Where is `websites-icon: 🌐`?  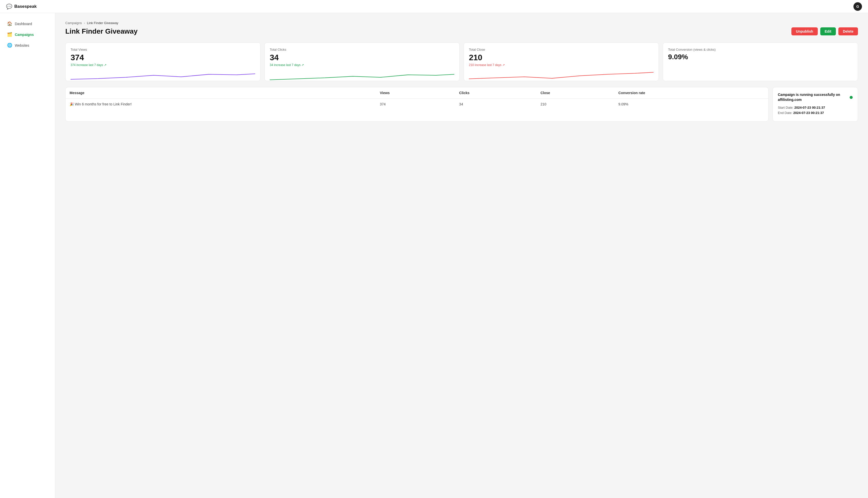
websites-icon: 🌐 is located at coordinates (10, 45).